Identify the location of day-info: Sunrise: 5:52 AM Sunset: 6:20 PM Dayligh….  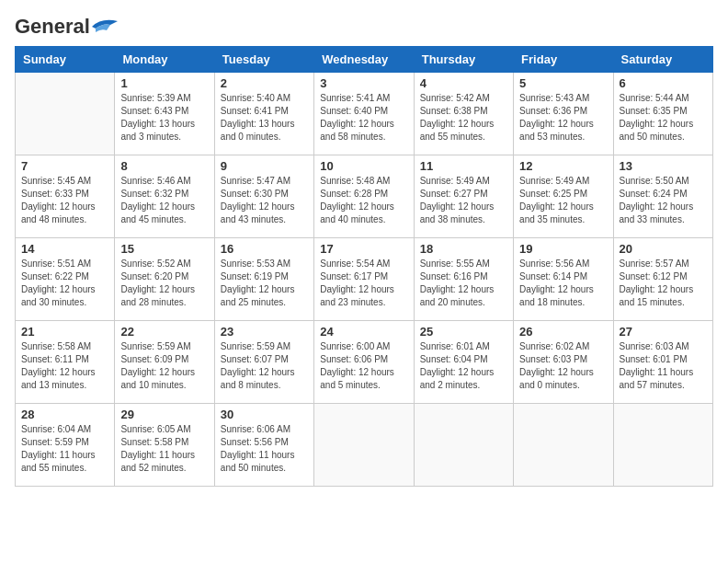
(164, 283).